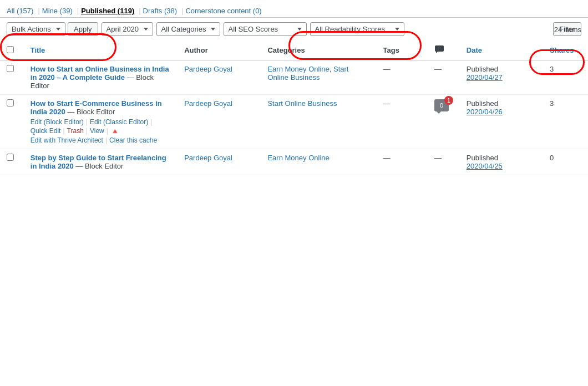  What do you see at coordinates (101, 131) in the screenshot?
I see `row-actions: Edit (Block Editor) | Edit (Classic Edit…` at bounding box center [101, 131].